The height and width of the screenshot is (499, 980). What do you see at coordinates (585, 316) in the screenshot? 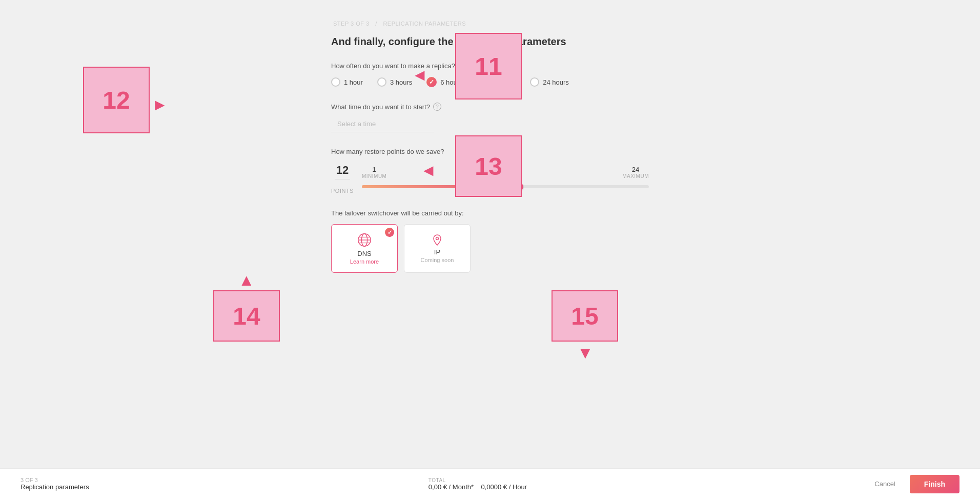
I see `annotation-15: 15` at bounding box center [585, 316].